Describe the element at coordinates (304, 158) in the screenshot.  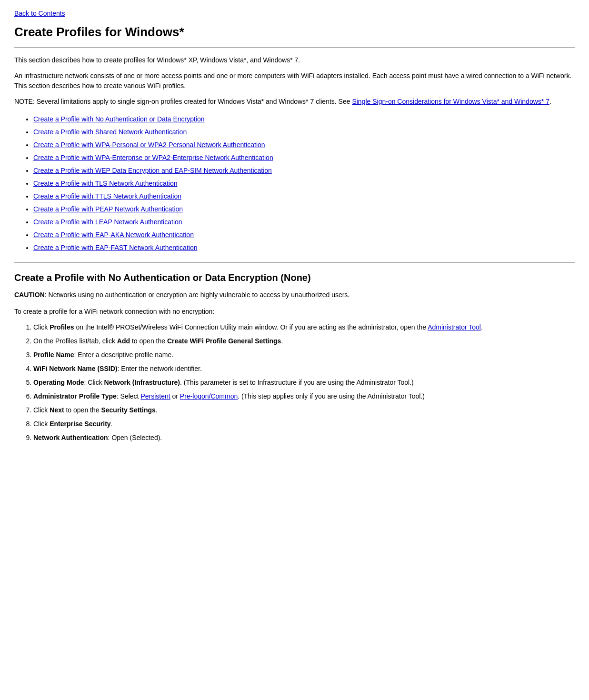
I see `list-item: Create a Profile with WPA-Enterprise or …` at that location.